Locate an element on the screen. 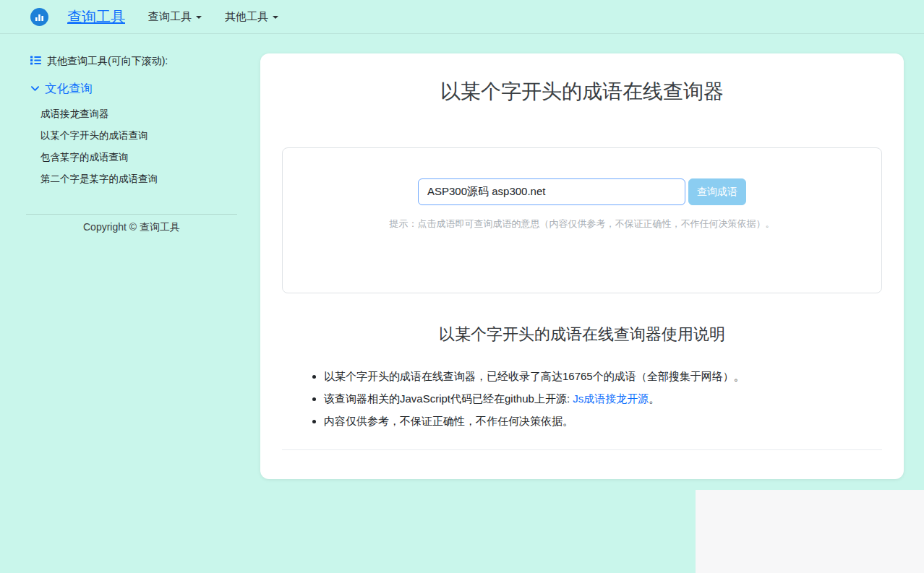  sidebar-divider is located at coordinates (132, 214).